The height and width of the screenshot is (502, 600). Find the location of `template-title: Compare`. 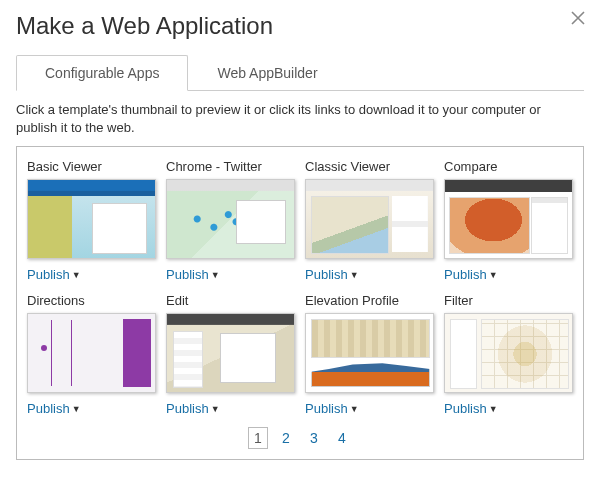

template-title: Compare is located at coordinates (508, 166).